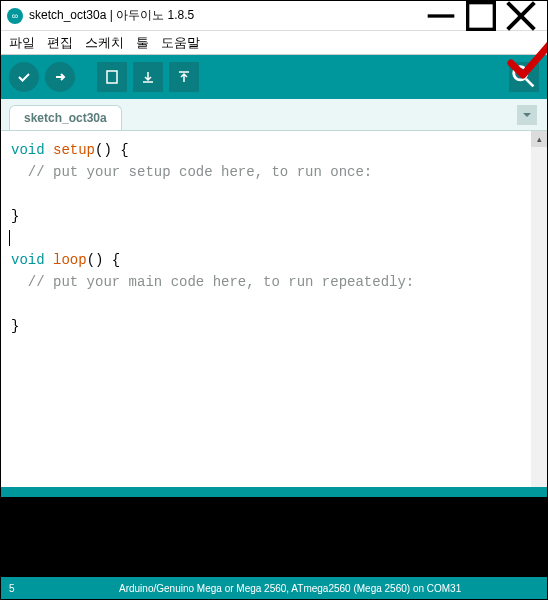  Describe the element at coordinates (521, 16) in the screenshot. I see `close-button` at that location.